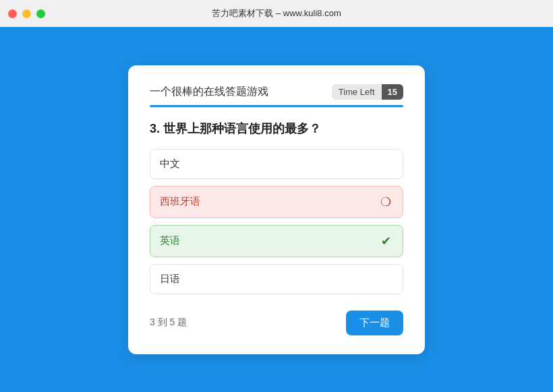 The height and width of the screenshot is (392, 553). What do you see at coordinates (276, 164) in the screenshot?
I see `option-1: 中文` at bounding box center [276, 164].